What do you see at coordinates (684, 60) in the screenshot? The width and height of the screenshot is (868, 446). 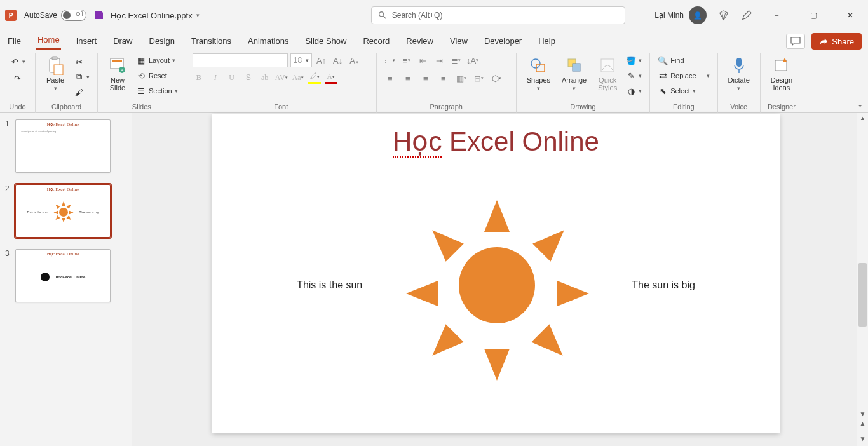 I see `find-button: 🔍Find` at bounding box center [684, 60].